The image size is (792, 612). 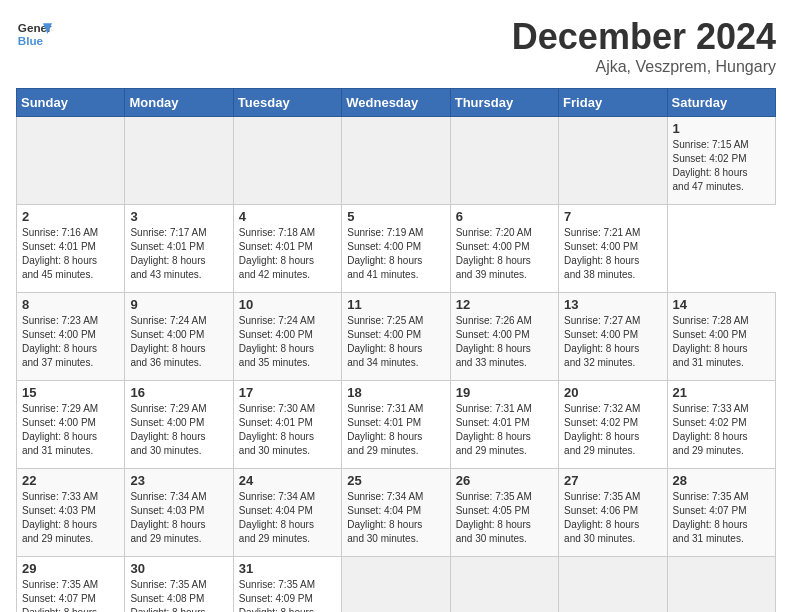 I want to click on day-info: Sunrise: 7:25 AMSunset: 4:00 PMDaylight:…, so click(x=396, y=342).